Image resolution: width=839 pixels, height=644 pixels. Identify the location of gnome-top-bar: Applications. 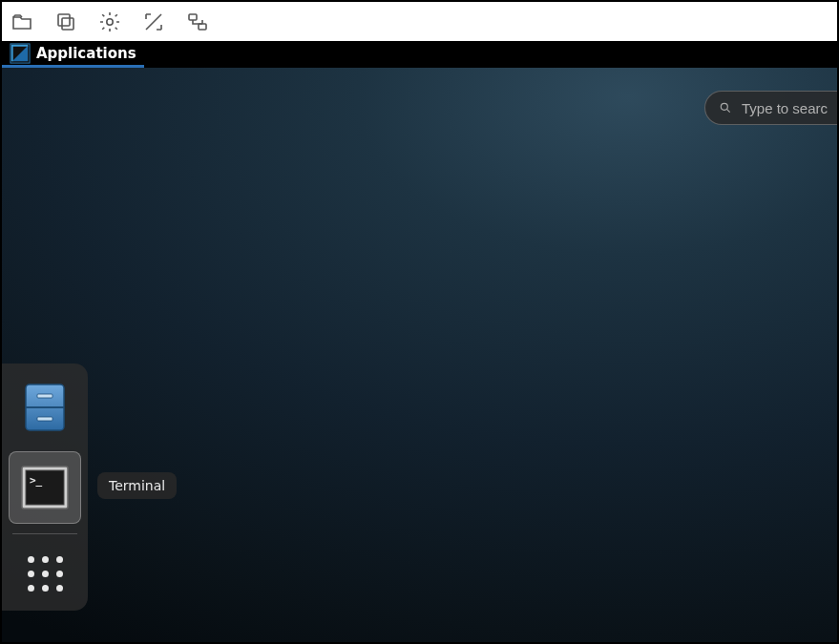
(420, 54).